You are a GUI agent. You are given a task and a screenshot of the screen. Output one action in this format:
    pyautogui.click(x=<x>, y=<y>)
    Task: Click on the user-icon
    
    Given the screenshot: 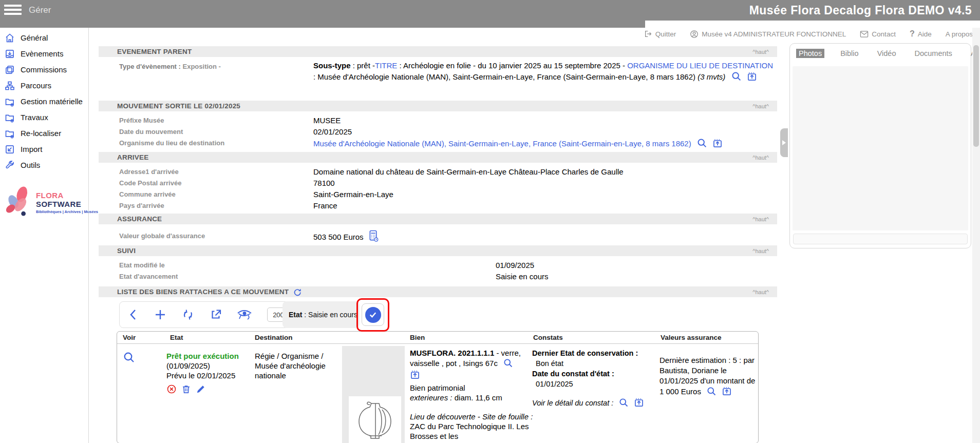 What is the action you would take?
    pyautogui.click(x=694, y=34)
    